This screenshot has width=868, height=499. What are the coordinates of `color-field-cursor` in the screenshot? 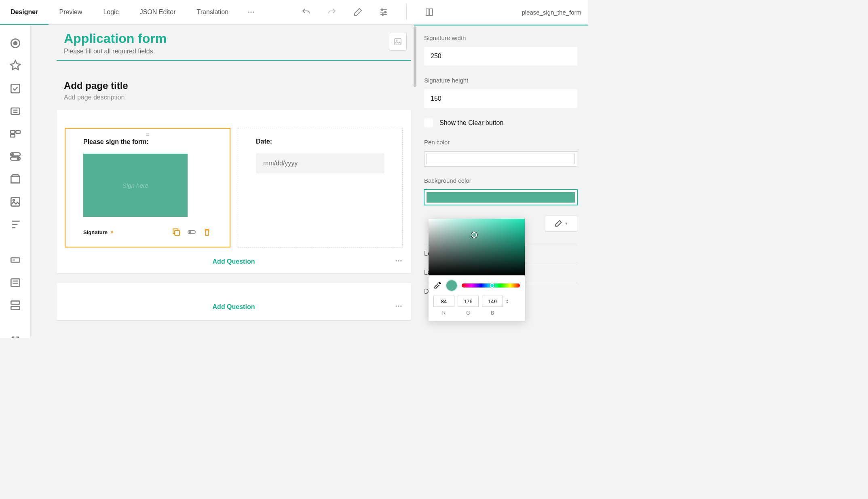 It's located at (474, 235).